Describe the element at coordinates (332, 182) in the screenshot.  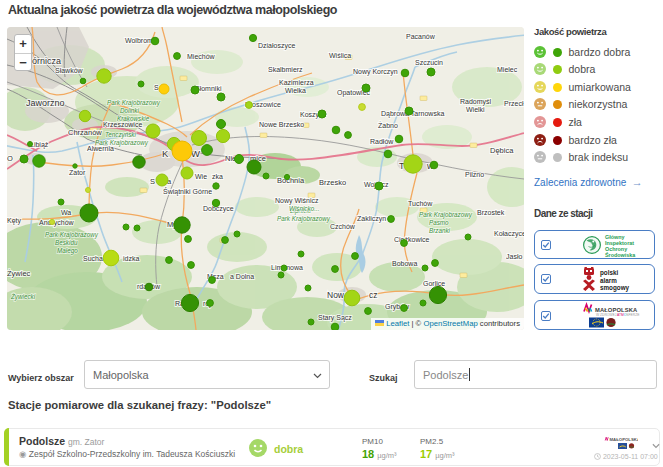
I see `svg-text: Brzesko` at that location.